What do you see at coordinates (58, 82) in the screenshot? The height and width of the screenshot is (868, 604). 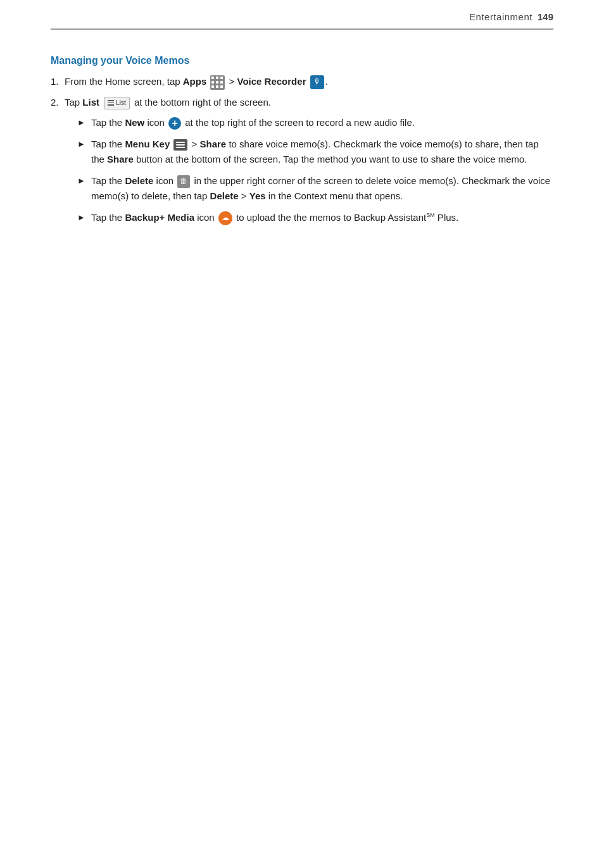 I see `step-1-number: 1.` at bounding box center [58, 82].